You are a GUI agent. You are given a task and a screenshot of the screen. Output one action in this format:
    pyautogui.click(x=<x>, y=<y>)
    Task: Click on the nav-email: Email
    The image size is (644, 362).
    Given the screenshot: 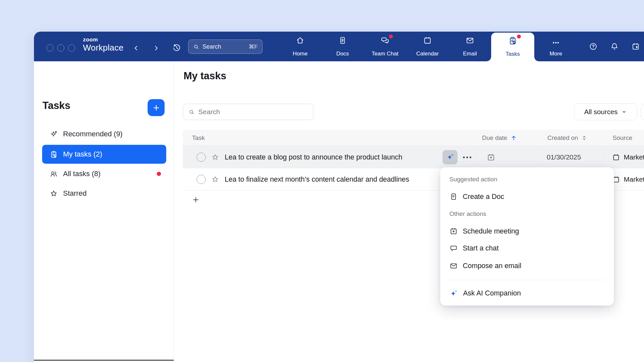 What is the action you would take?
    pyautogui.click(x=470, y=46)
    